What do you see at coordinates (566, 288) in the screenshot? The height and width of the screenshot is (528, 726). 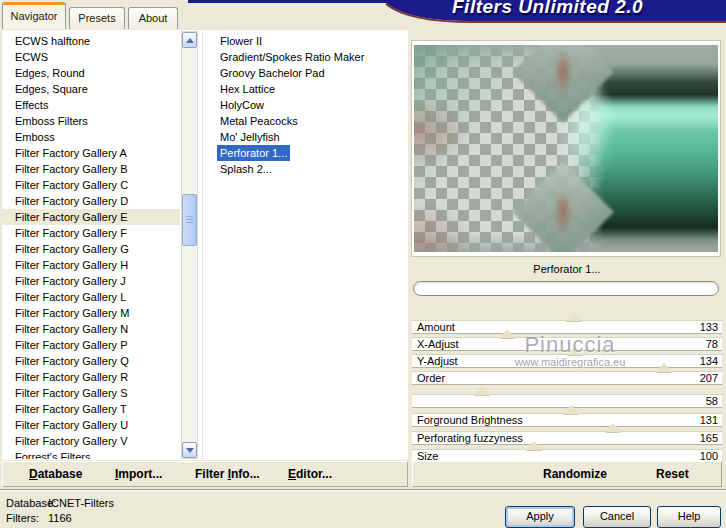 I see `progress-bar` at bounding box center [566, 288].